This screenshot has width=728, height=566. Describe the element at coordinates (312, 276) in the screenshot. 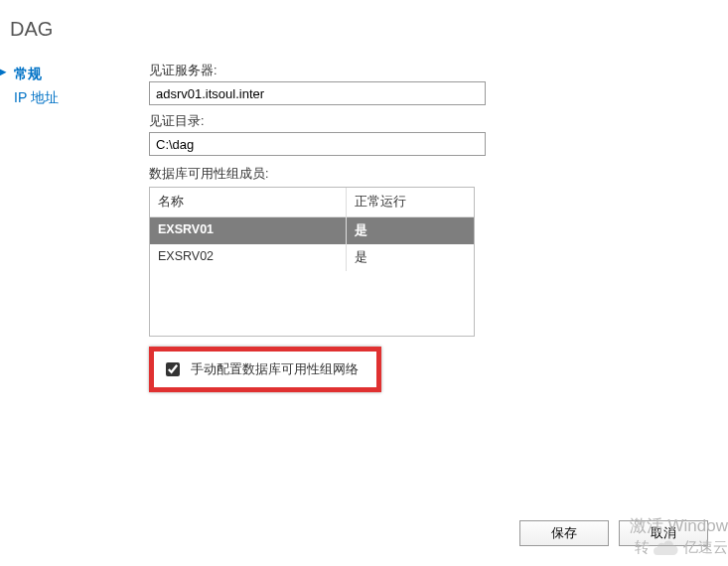

I see `table-body: EXSRV01 是 EXSRV02 是` at that location.